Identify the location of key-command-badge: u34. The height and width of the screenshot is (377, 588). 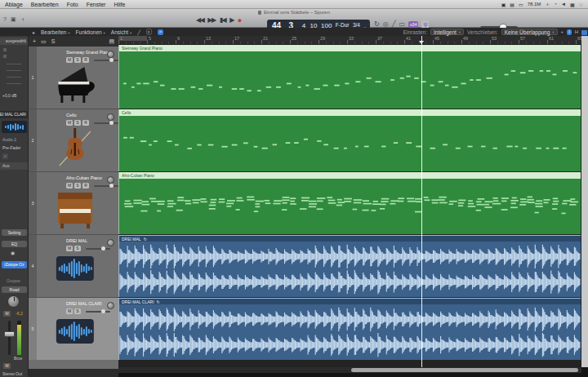
(413, 24).